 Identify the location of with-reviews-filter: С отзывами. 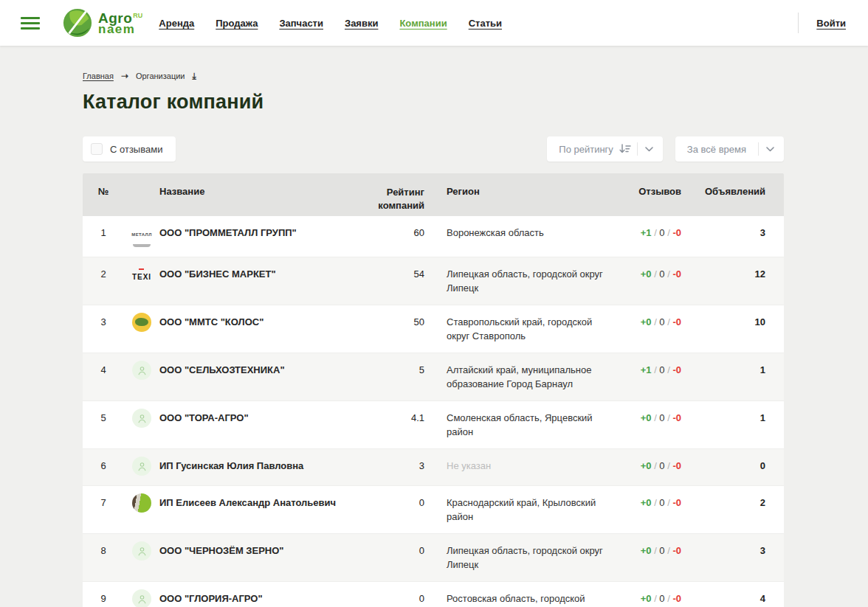
(129, 149).